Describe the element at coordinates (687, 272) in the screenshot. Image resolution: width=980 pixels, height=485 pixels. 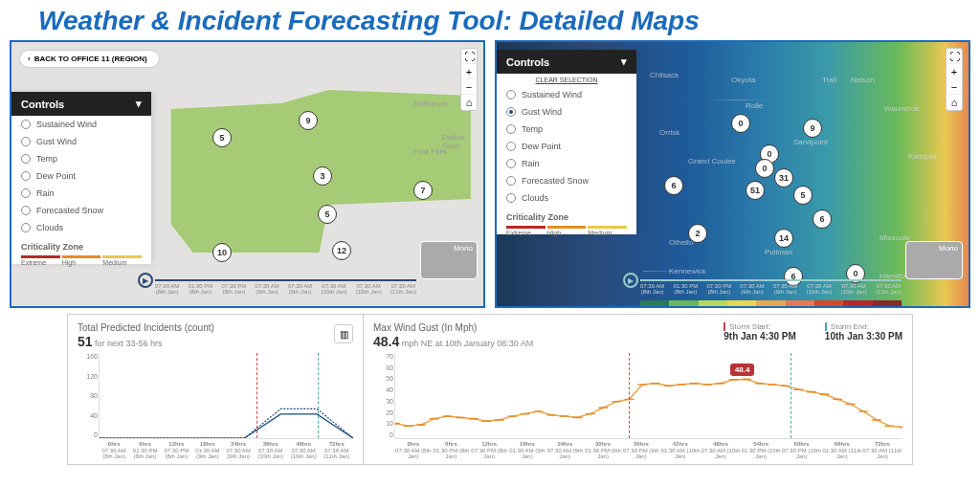
I see `map-place-label: Kennewick` at that location.